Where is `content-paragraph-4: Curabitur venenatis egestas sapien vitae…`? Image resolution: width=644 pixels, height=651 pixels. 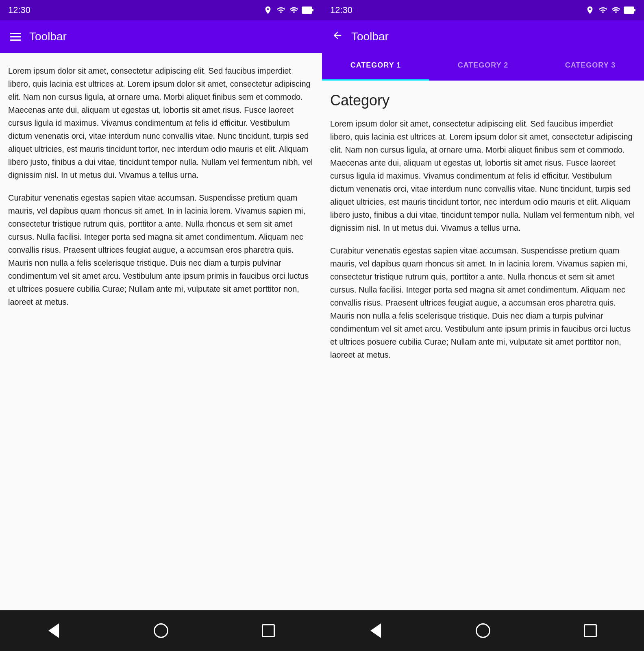
content-paragraph-4: Curabitur venenatis egestas sapien vitae… is located at coordinates (483, 303).